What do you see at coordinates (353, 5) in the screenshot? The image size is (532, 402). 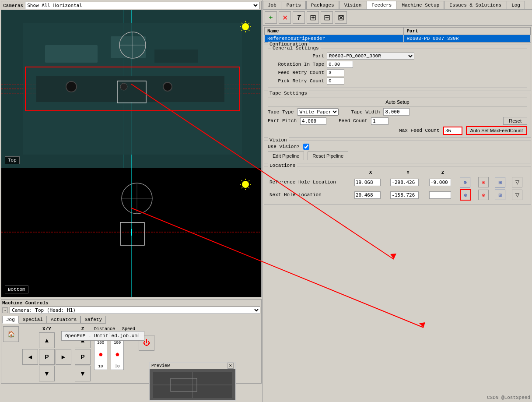 I see `tab-vision: Vision` at bounding box center [353, 5].